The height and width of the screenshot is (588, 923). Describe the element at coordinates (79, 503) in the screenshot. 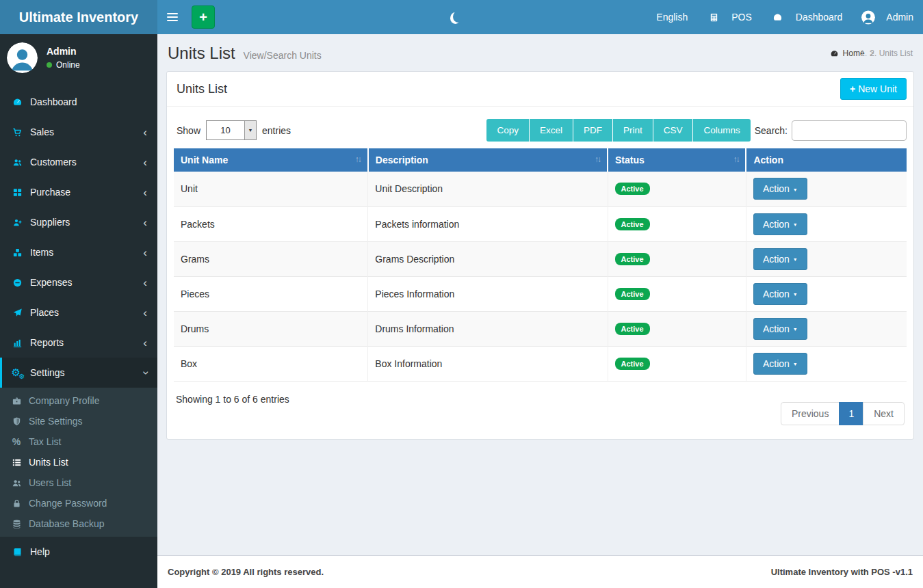

I see `sidebar-item-change-password: Change Password` at that location.